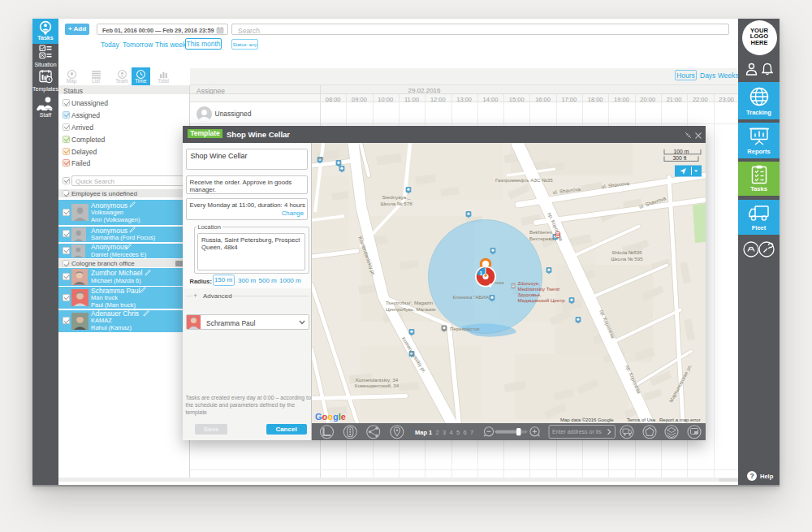  Describe the element at coordinates (377, 385) in the screenshot. I see `svg-text: Комендантский, 34` at that location.